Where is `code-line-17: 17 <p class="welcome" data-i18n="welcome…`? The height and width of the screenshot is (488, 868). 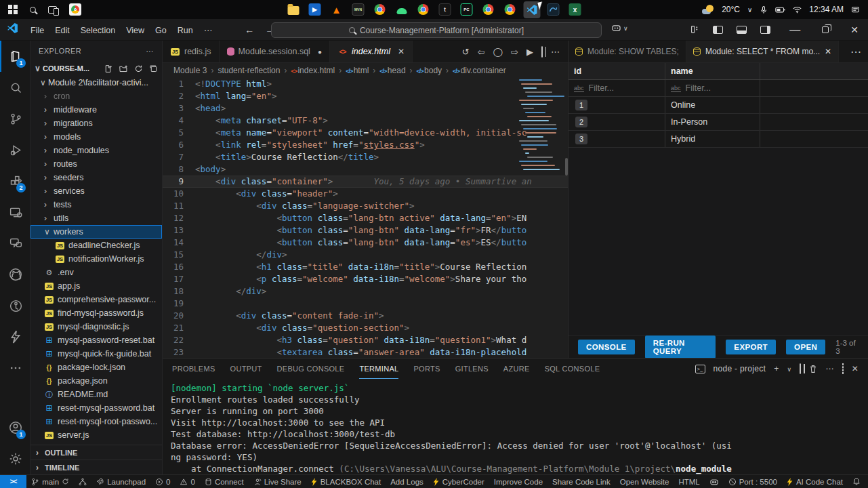
code-line-17: 17 <p class="welcome" data-i18n="welcome… is located at coordinates (365, 279).